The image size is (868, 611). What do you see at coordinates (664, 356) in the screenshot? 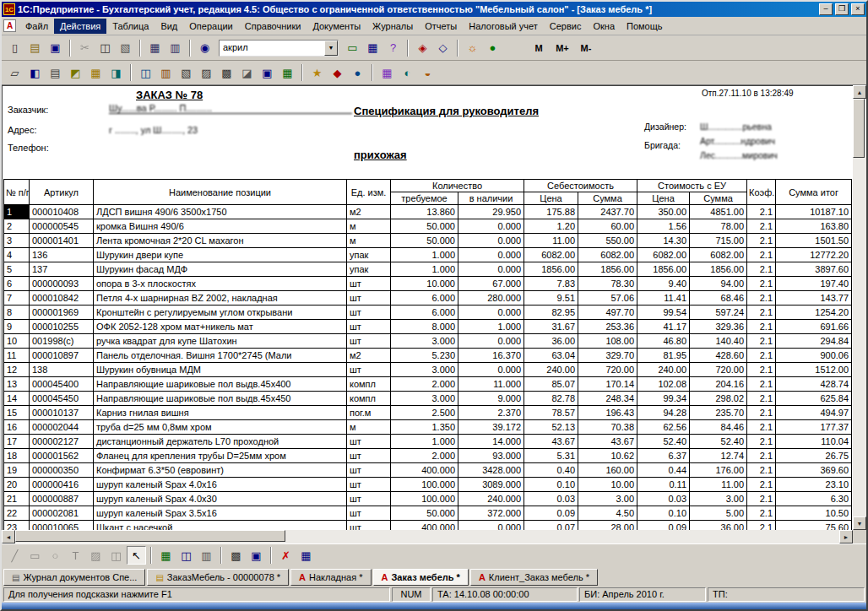
I see `table-cell: 81.95` at bounding box center [664, 356].